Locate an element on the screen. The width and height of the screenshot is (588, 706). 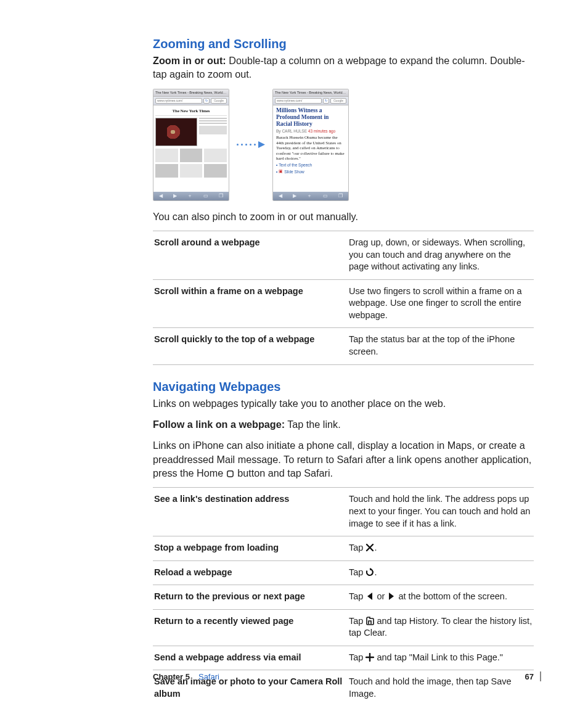
phone-webpage-zoomed: Millions Witness a Profound Moment in Ra… is located at coordinates (311, 149).